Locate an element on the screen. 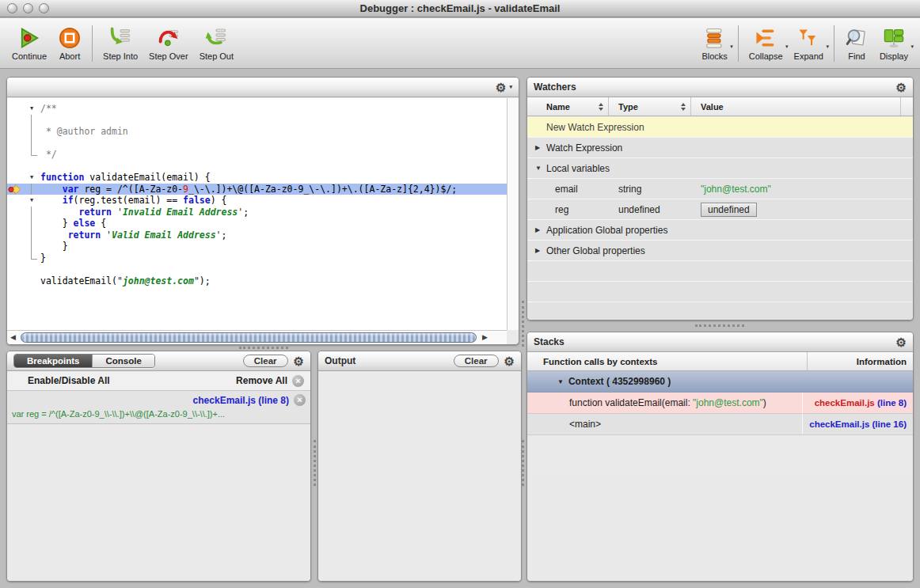 This screenshot has width=920, height=588. enable-disable-all-button: Enable/Disable All is located at coordinates (69, 381).